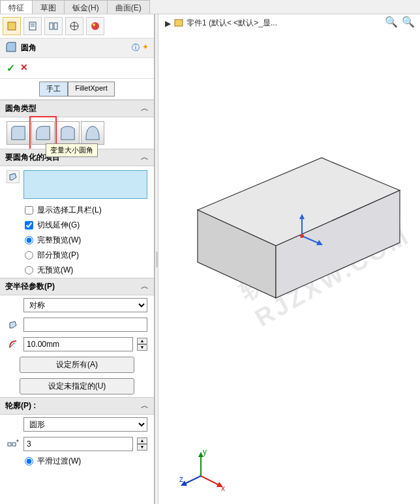 This screenshot has height=504, width=420. What do you see at coordinates (29, 462) in the screenshot?
I see `smooth-radio` at bounding box center [29, 462].